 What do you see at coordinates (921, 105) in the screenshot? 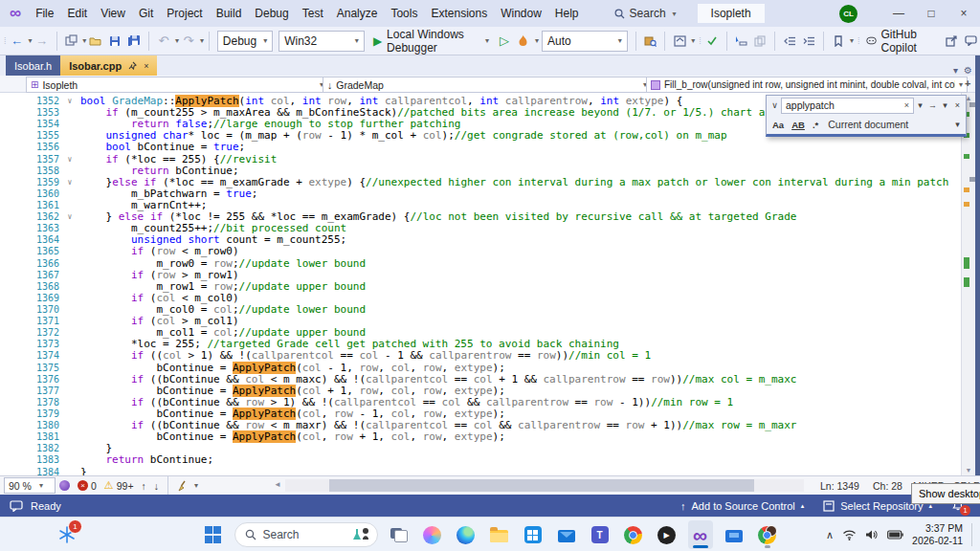
I see `search-history-caret-icon: ▾` at bounding box center [921, 105].